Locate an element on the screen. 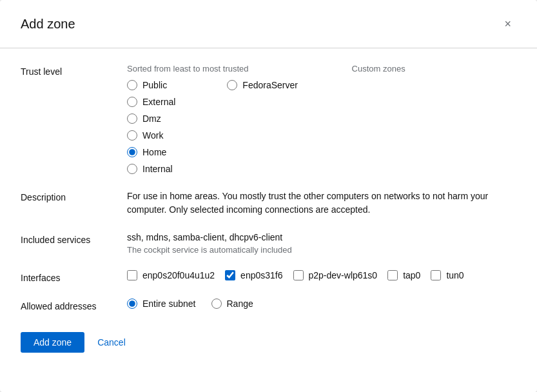 The width and height of the screenshot is (537, 392). interface-tun0-checkbox is located at coordinates (436, 275).